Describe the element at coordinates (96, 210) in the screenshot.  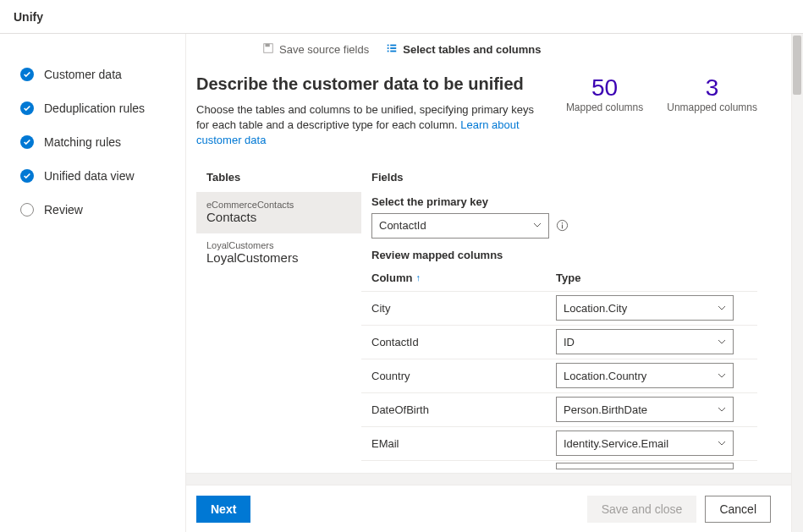
I see `step-review: Review` at that location.